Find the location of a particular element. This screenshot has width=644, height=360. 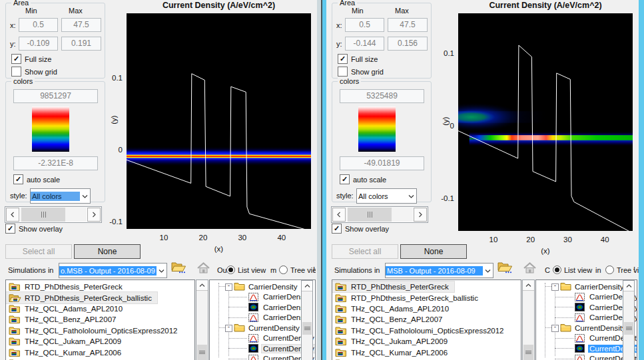

x-axis-tick: 40 is located at coordinates (282, 238).